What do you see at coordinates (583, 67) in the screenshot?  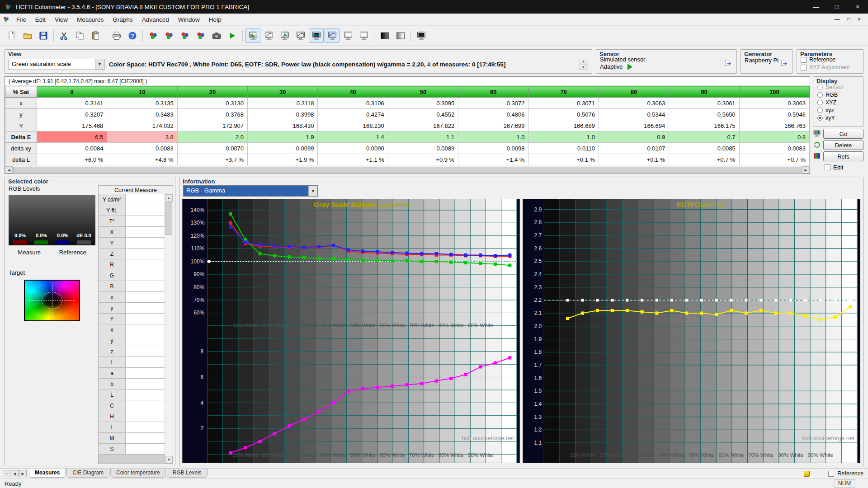 I see `spinner-down-icon: ▼` at bounding box center [583, 67].